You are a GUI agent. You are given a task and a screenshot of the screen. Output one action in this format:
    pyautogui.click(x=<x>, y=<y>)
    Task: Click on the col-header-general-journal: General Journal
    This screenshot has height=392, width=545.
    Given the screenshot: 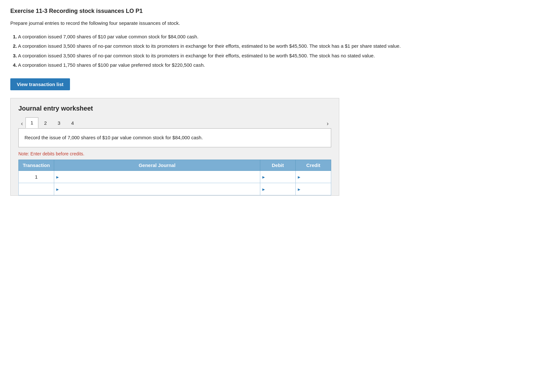 What is the action you would take?
    pyautogui.click(x=157, y=165)
    